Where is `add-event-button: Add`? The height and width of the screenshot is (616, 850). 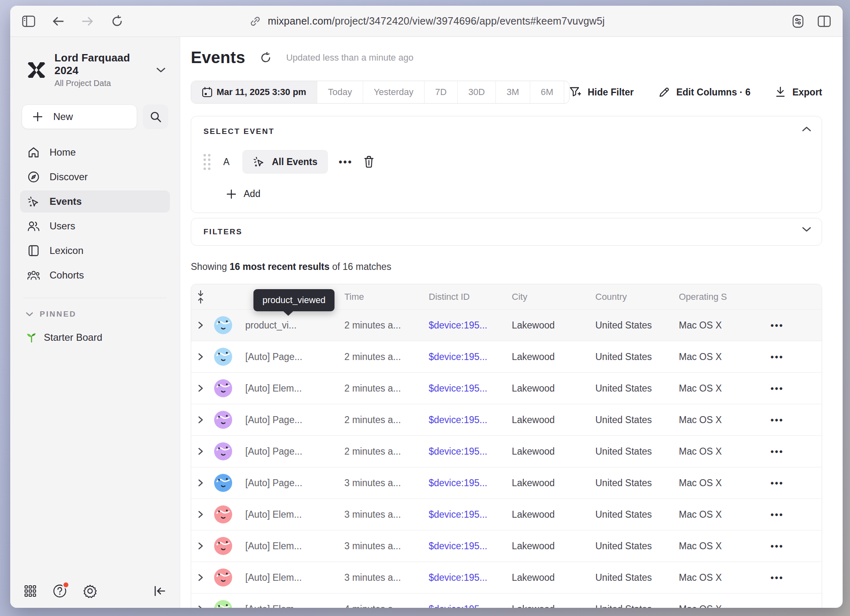 add-event-button: Add is located at coordinates (518, 194).